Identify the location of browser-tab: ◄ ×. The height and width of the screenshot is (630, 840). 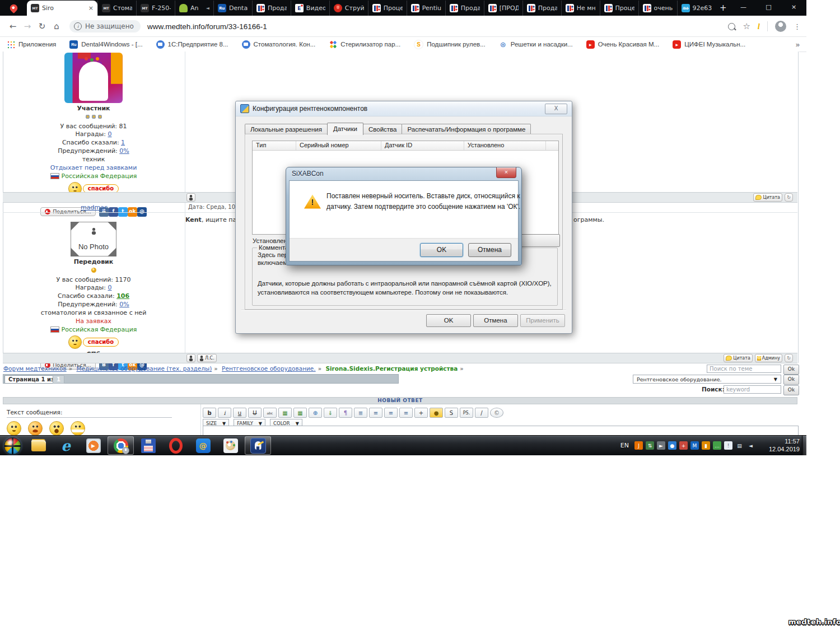
(13, 8).